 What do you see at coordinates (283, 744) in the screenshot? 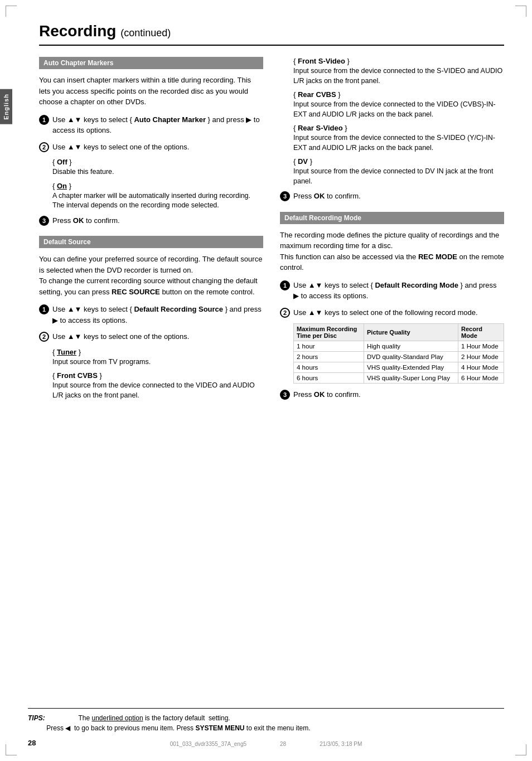
I see `footer-center: 28` at bounding box center [283, 744].